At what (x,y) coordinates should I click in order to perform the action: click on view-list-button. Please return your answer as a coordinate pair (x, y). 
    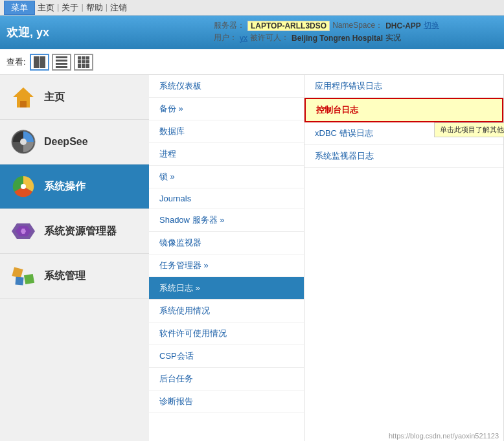
    Looking at the image, I should click on (62, 62).